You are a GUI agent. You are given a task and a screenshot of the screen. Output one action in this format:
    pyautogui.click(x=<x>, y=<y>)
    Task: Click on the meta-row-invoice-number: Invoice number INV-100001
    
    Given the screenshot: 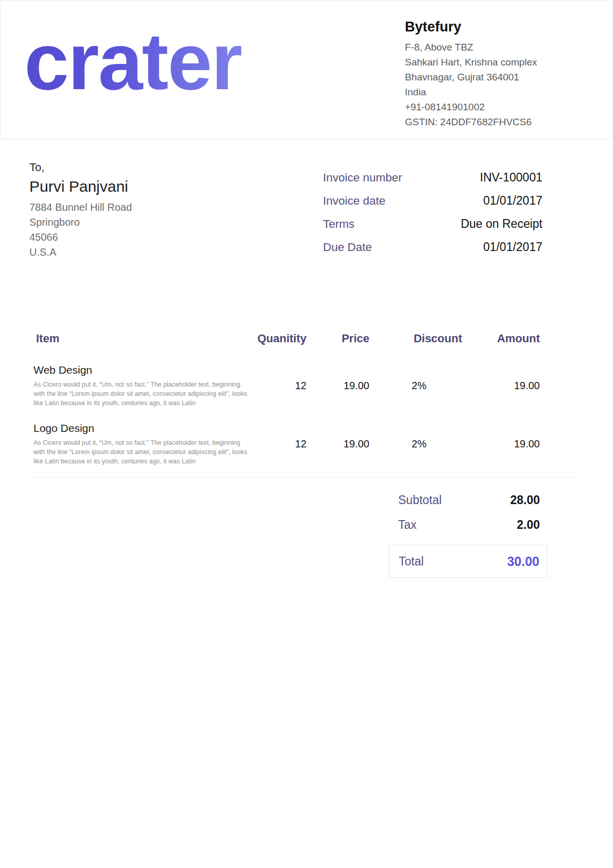 What is the action you would take?
    pyautogui.click(x=433, y=177)
    